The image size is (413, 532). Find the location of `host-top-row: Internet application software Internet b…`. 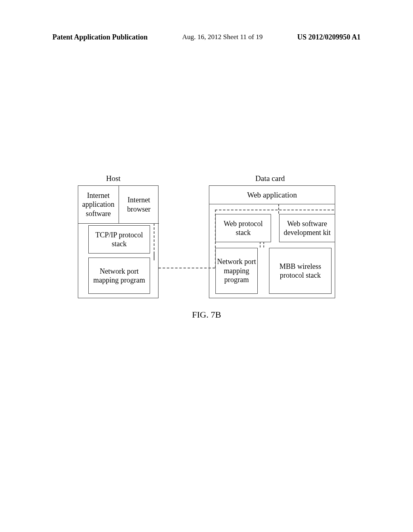

host-top-row: Internet application software Internet b… is located at coordinates (119, 205).